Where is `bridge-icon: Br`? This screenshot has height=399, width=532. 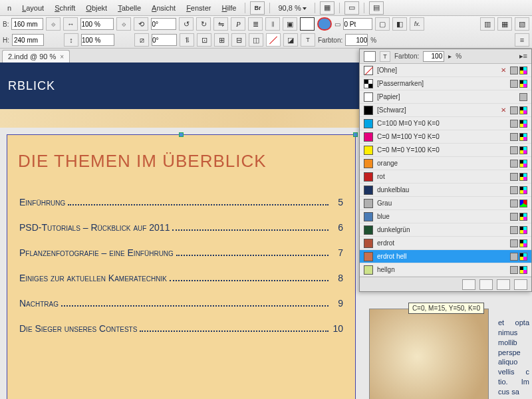
bridge-icon: Br is located at coordinates (257, 8).